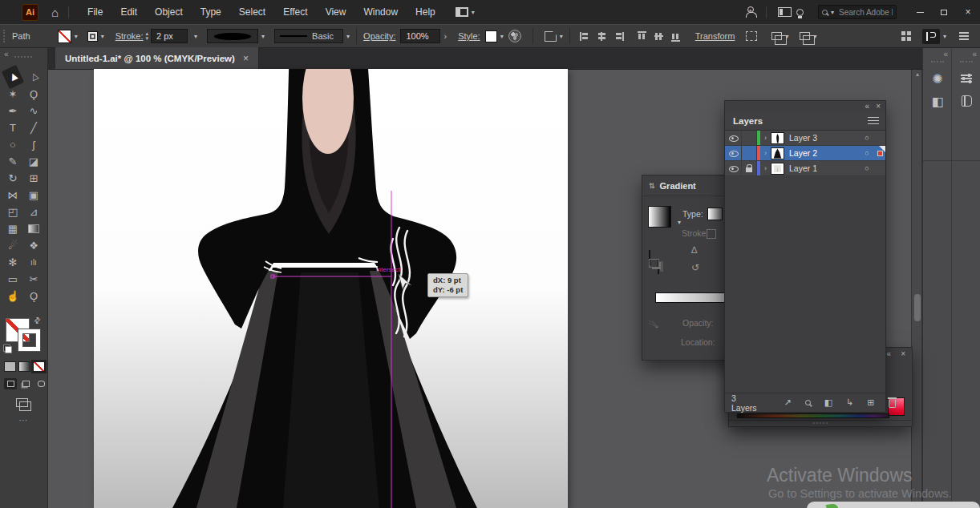  I want to click on properties-icon, so click(966, 79).